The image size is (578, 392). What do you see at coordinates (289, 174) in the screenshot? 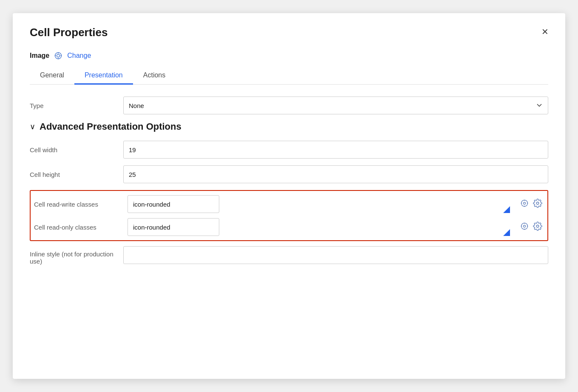
I see `cell-height-row: Cell height` at bounding box center [289, 174].